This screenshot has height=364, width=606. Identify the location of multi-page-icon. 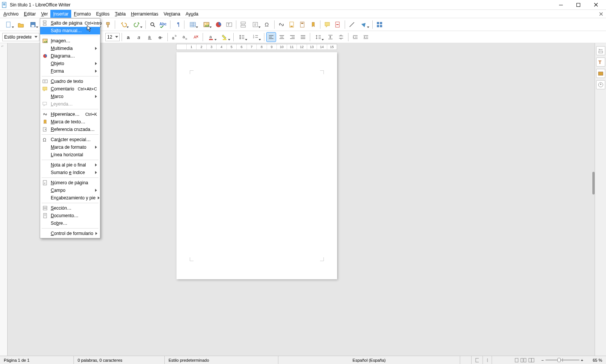
(524, 360).